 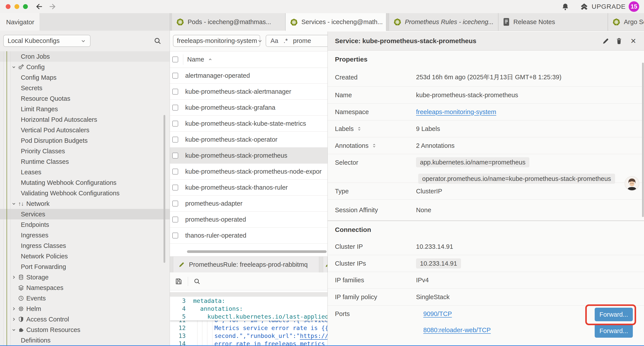 I want to click on tab-argo: Argo Se, so click(x=626, y=22).